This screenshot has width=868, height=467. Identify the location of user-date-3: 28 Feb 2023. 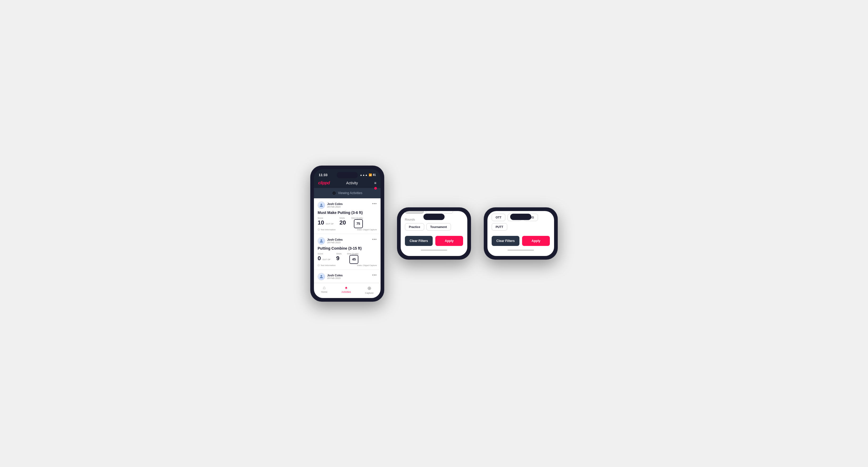
(335, 278).